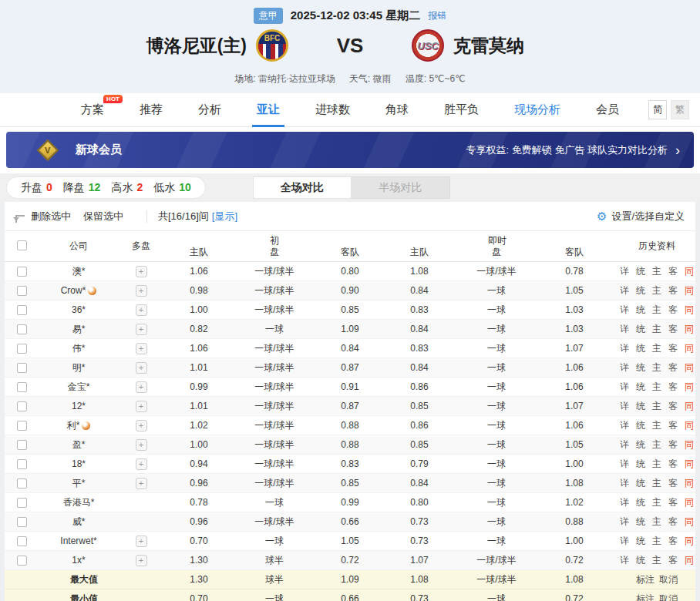  Describe the element at coordinates (437, 15) in the screenshot. I see `report-error-link: 报错` at that location.